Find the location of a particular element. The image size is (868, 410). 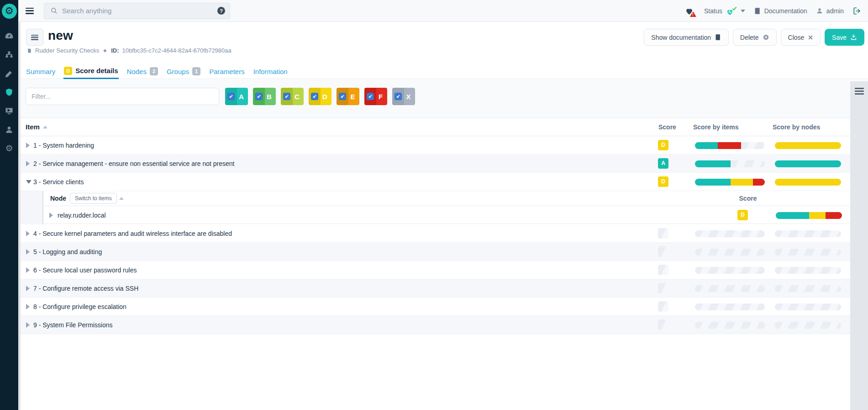

nested-area: NodeSwitch to itemsScorerelay.rudder.loc… is located at coordinates (447, 208).